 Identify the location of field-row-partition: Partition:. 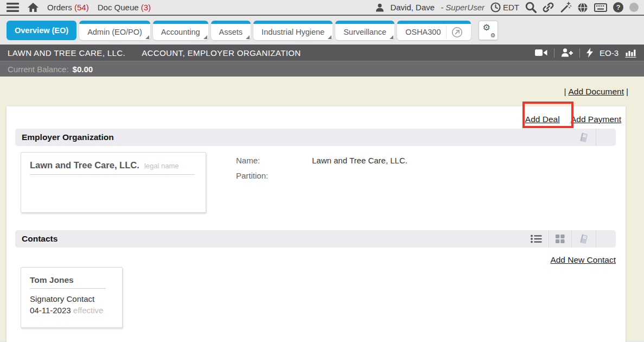
(322, 176).